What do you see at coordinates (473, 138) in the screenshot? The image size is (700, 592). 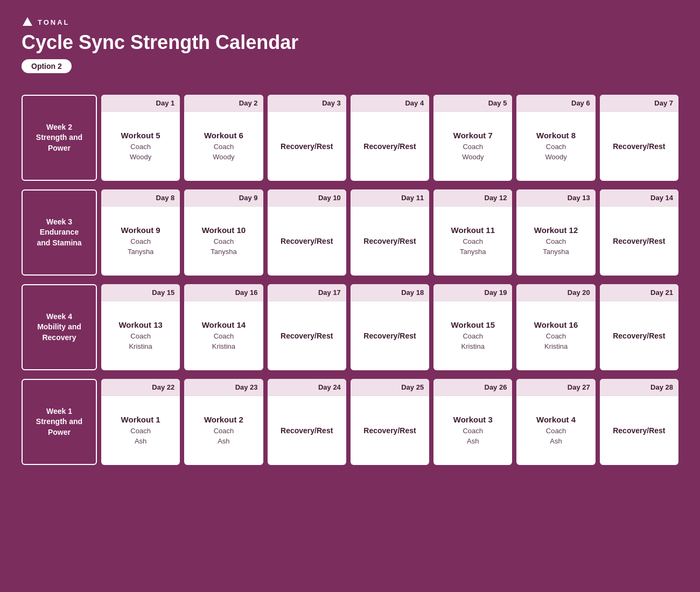 I see `day-cell-0-4: Day 5Workout 7Coach Woody` at bounding box center [473, 138].